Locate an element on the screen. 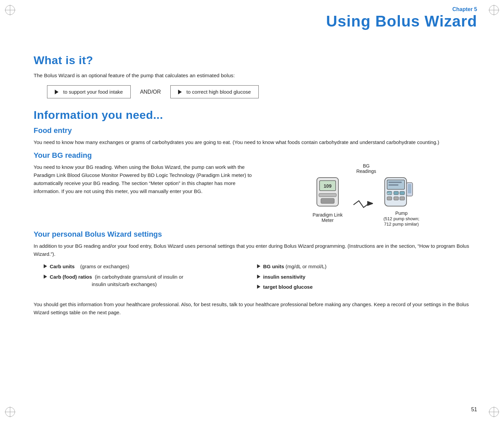 The height and width of the screenshot is (422, 504). chapter-label: Chapter 5 is located at coordinates (252, 9).